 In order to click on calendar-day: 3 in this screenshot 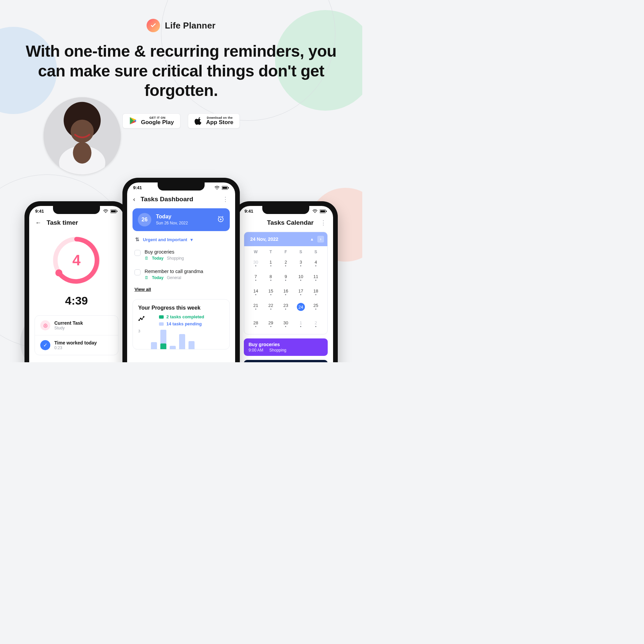, I will do `click(301, 263)`.